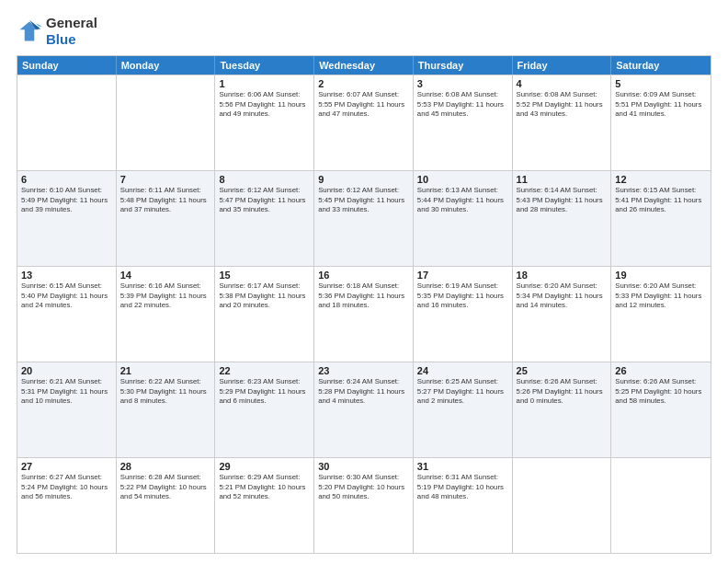  Describe the element at coordinates (364, 466) in the screenshot. I see `cell-day-number: 30` at that location.